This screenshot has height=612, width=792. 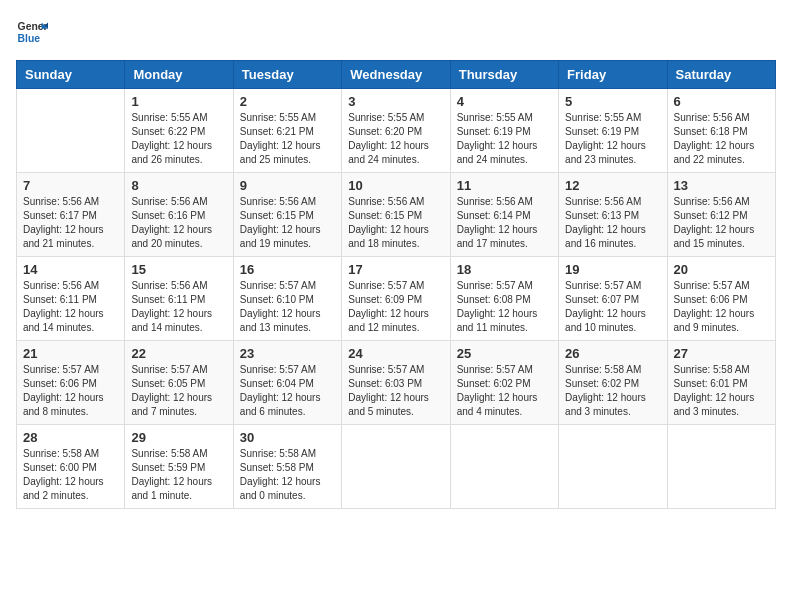 I want to click on weekday-header-cell: Saturday, so click(x=721, y=75).